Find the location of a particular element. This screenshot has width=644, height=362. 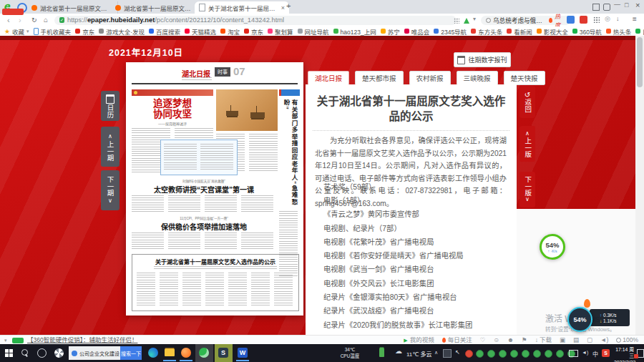

pinwheel-icon is located at coordinates (59, 353).